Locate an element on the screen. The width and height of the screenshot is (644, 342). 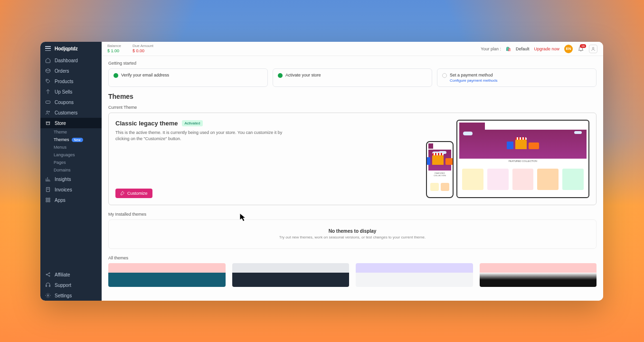
mobile-preview: FEATURED COLLECTION is located at coordinates (440, 170).